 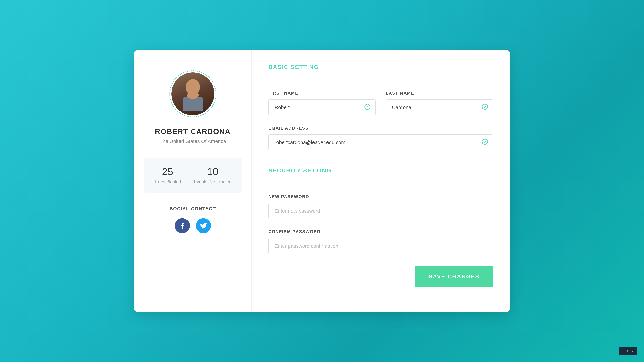 I want to click on new-password-input-wrapper, so click(x=380, y=211).